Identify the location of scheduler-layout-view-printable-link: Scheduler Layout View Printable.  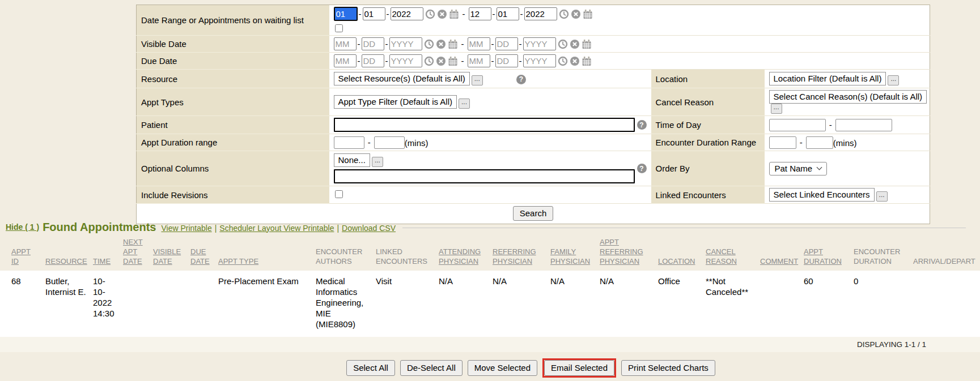
(277, 228).